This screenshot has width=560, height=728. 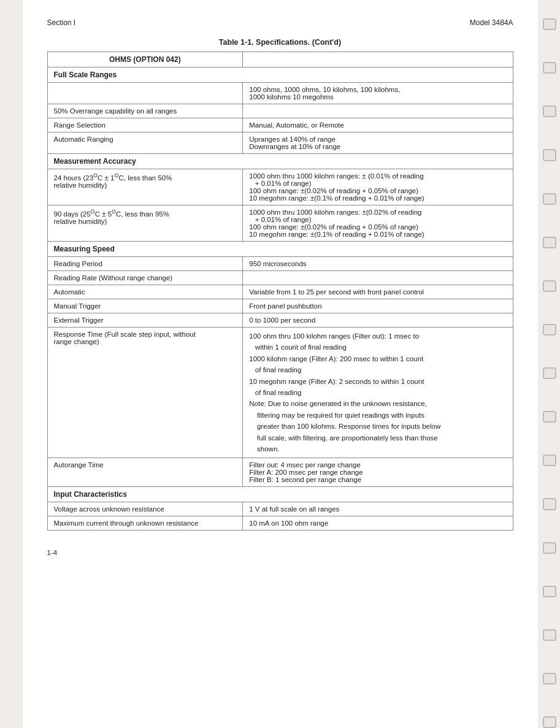 I want to click on table-row: Range Selection Manual, Automatic, or Re…, so click(x=280, y=125).